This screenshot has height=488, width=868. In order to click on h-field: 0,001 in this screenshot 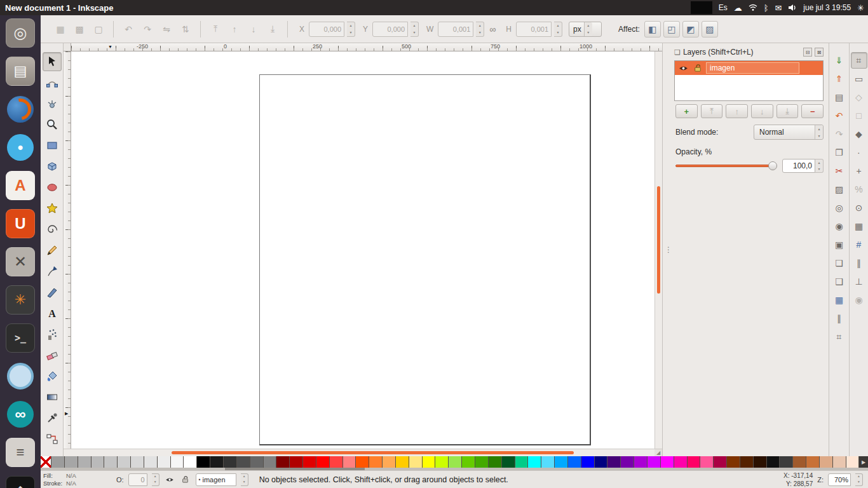, I will do `click(534, 29)`.